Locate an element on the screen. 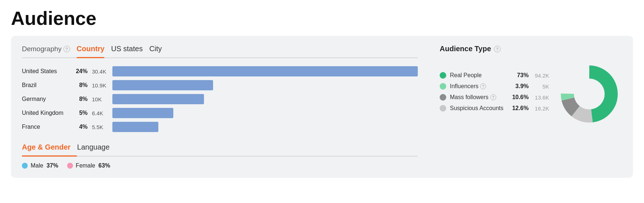 This screenshot has width=644, height=203. female-dot is located at coordinates (70, 166).